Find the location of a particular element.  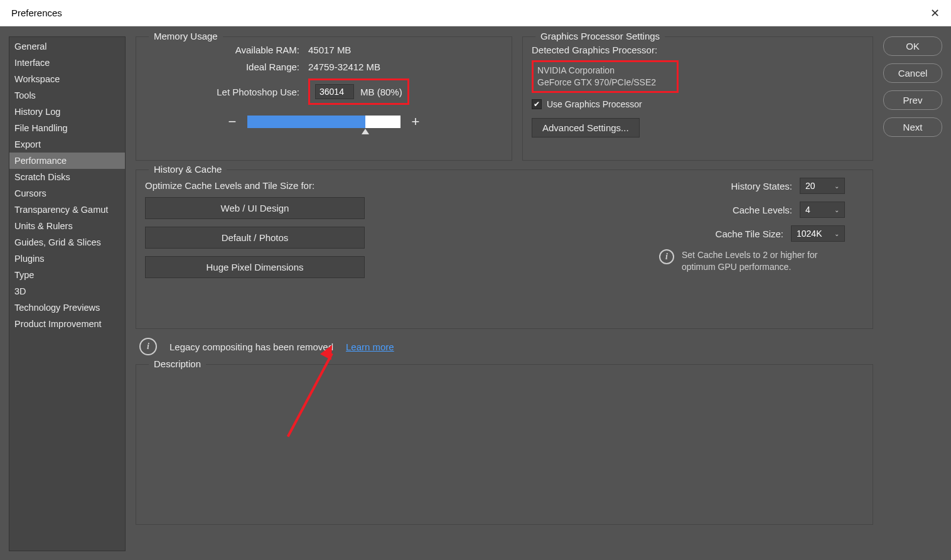

sidebar-item-workspace: Workspace is located at coordinates (67, 79).